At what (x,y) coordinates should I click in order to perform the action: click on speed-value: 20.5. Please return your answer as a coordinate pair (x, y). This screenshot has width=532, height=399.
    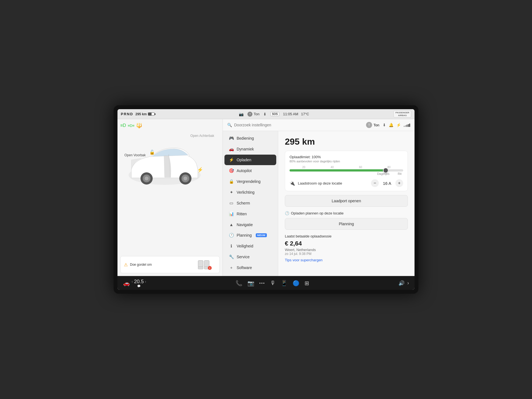
    Looking at the image, I should click on (139, 282).